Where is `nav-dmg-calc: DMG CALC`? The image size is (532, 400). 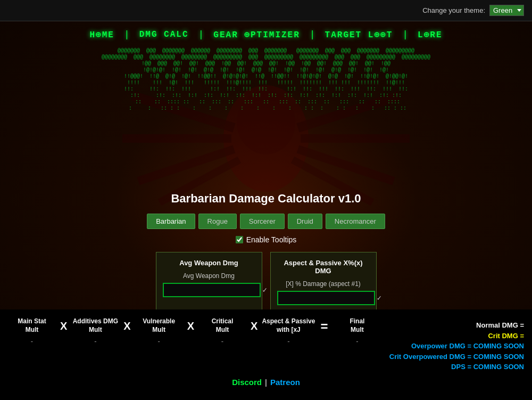
nav-dmg-calc: DMG CALC is located at coordinates (164, 35).